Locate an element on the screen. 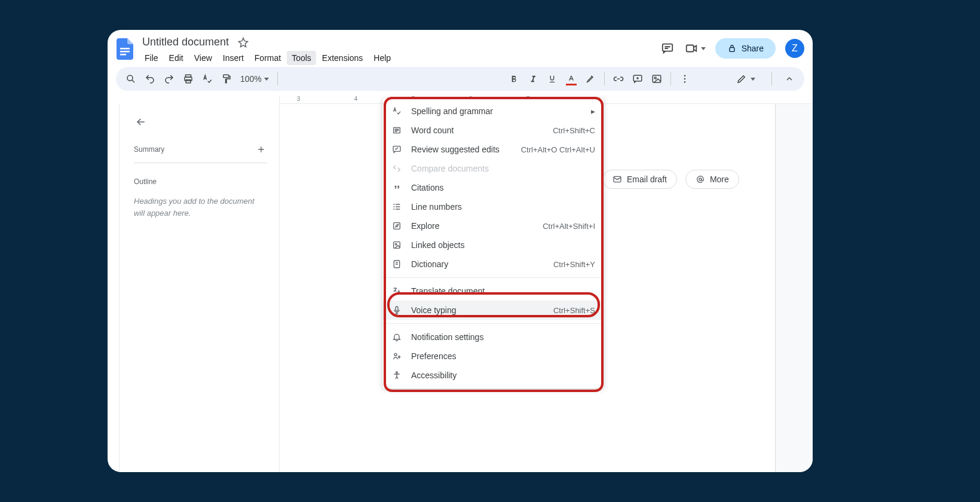 The image size is (980, 502). star-button is located at coordinates (243, 42).